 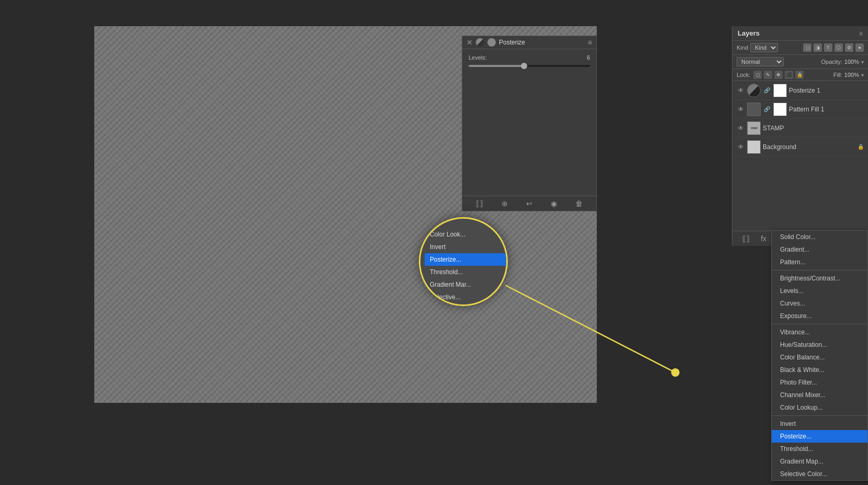 I want to click on zoom-menu-item-threshold: Threshold..., so click(x=465, y=272).